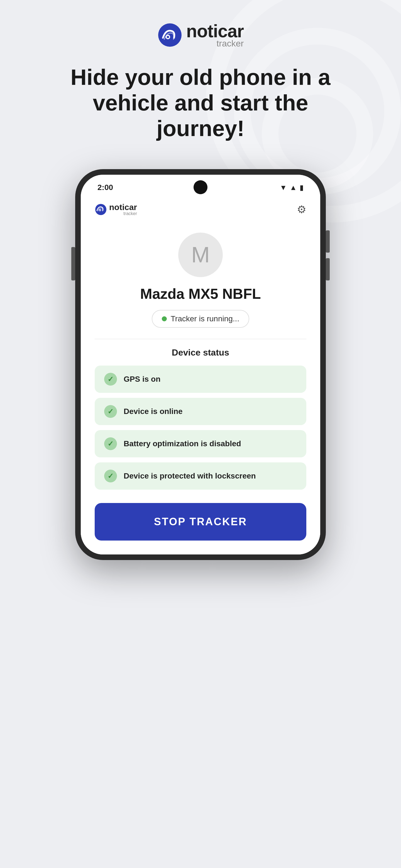 This screenshot has width=401, height=868. Describe the element at coordinates (200, 379) in the screenshot. I see `status-item-gps: ✓ GPS is on` at that location.